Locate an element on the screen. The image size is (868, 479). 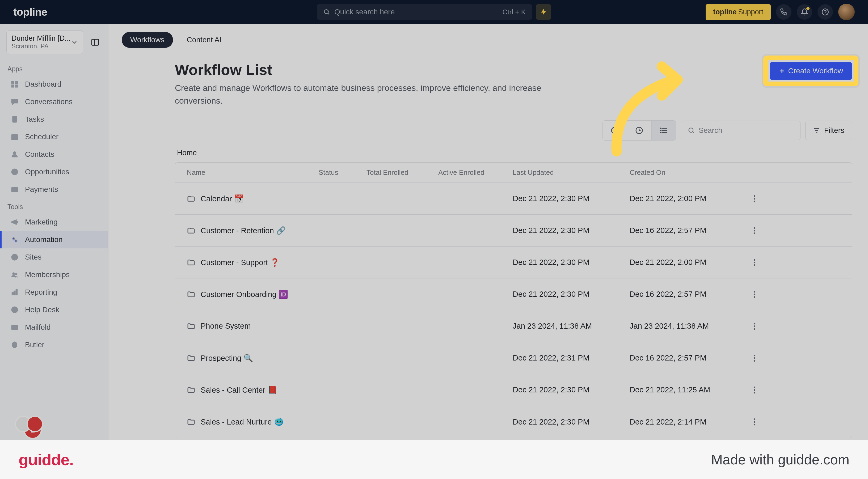
sidebar-item-label: Scheduler is located at coordinates (42, 137).